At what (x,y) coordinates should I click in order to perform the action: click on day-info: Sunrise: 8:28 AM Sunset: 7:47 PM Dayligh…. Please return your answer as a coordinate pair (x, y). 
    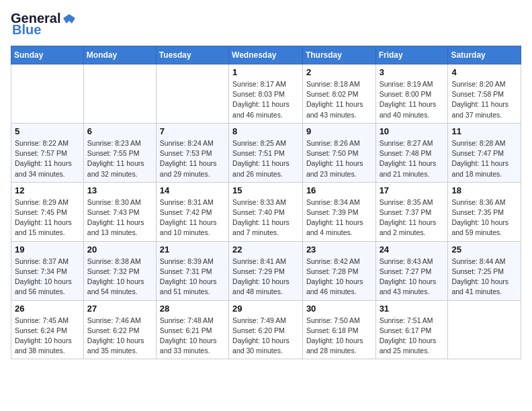
    Looking at the image, I should click on (484, 158).